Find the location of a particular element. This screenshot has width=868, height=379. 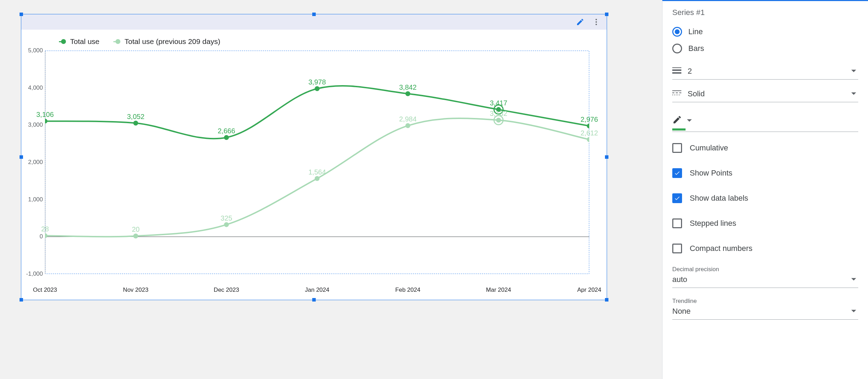

line-weight-dropdown: 2 is located at coordinates (765, 71).